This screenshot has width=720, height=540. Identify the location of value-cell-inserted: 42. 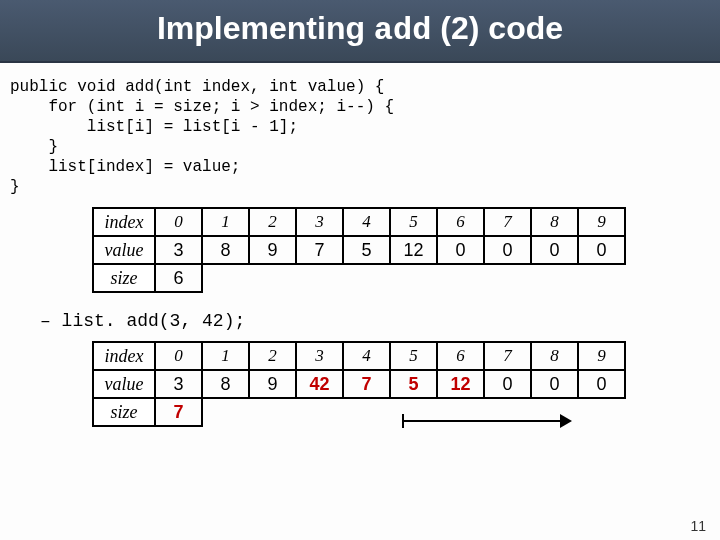
(320, 384).